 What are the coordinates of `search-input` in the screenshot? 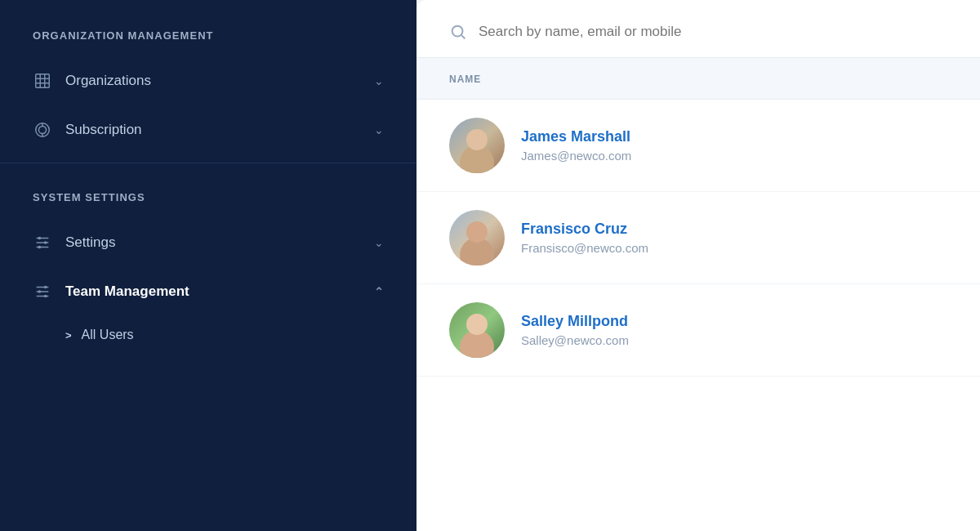 It's located at (713, 32).